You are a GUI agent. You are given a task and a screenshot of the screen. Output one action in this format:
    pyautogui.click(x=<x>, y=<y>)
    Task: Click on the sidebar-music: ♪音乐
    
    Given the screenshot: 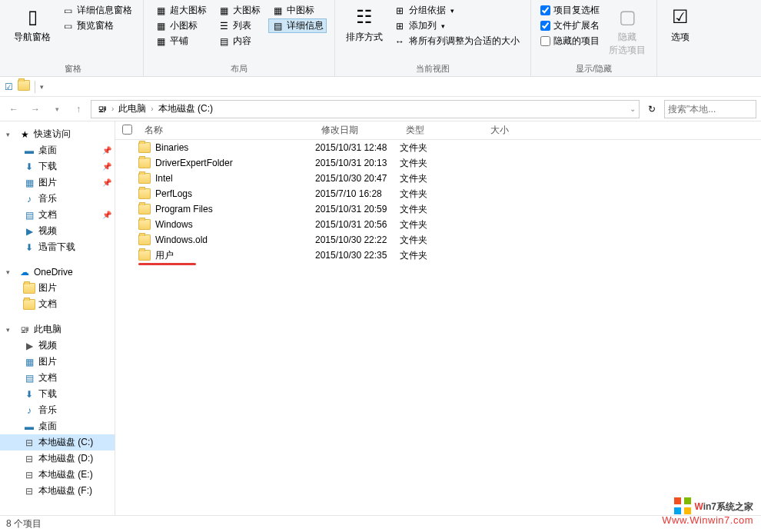 What is the action you would take?
    pyautogui.click(x=57, y=198)
    